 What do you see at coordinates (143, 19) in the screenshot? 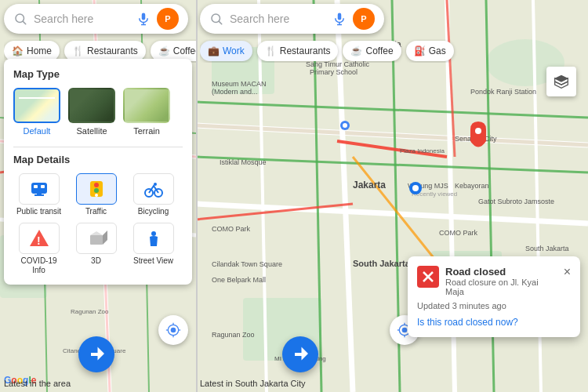
I see `mic-icon-left` at bounding box center [143, 19].